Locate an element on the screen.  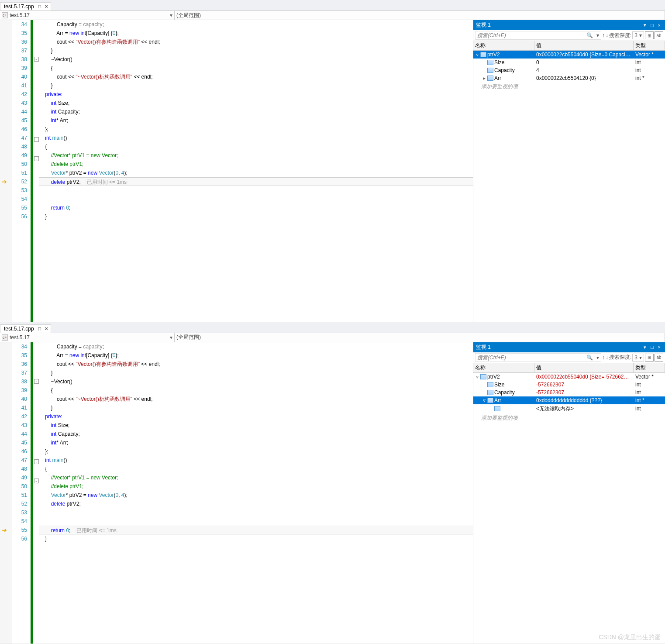
watch-row: Size 0 int is located at coordinates (569, 62).